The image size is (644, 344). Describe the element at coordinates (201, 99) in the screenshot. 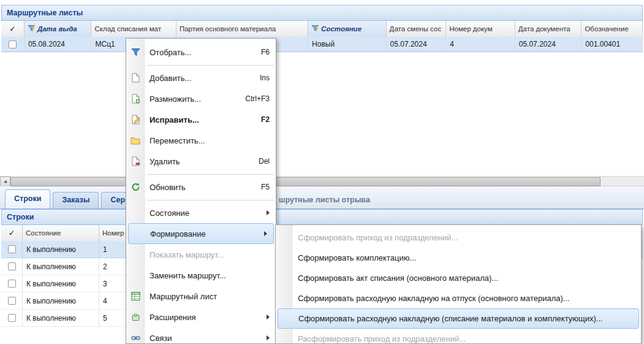

I see `menu-item-duplicate: Размножить...Ctrl+F3` at that location.